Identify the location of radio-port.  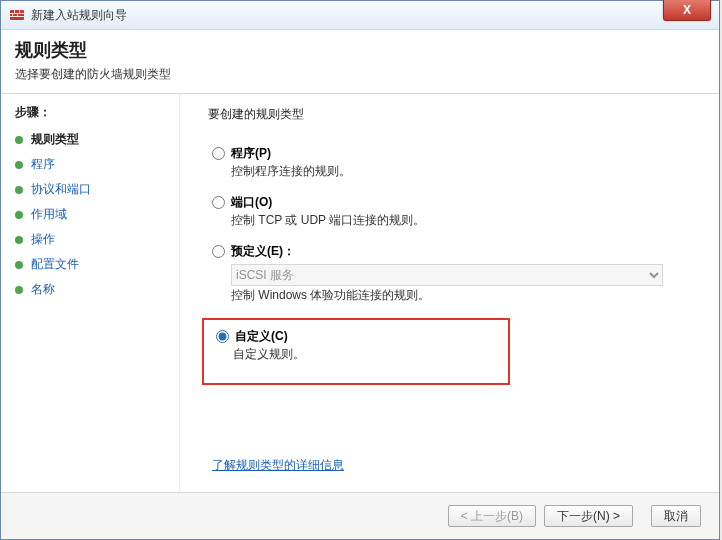
(218, 202).